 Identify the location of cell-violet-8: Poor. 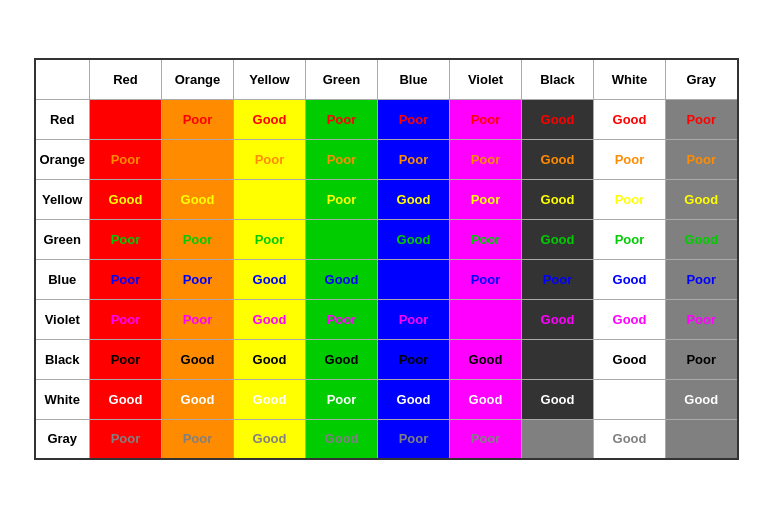
(702, 319).